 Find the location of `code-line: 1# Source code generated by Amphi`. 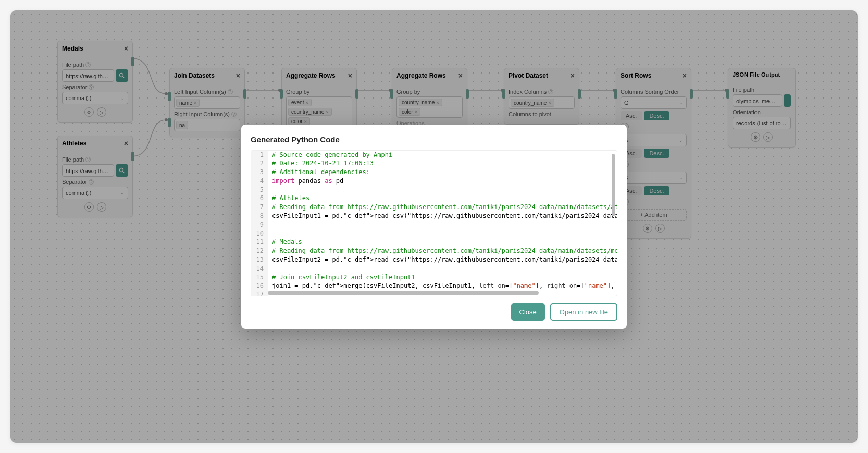

code-line: 1# Source code generated by Amphi is located at coordinates (434, 155).